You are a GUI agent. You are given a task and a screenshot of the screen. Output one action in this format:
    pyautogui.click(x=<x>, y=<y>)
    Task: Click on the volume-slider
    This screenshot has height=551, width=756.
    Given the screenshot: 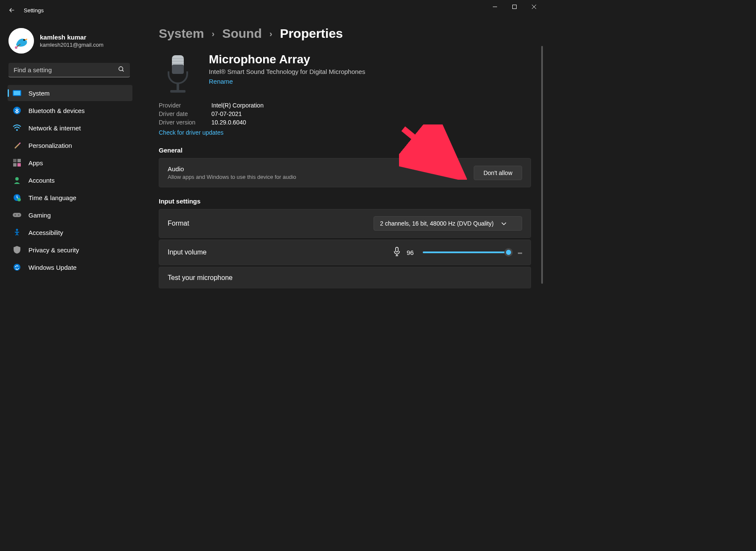 What is the action you would take?
    pyautogui.click(x=467, y=252)
    